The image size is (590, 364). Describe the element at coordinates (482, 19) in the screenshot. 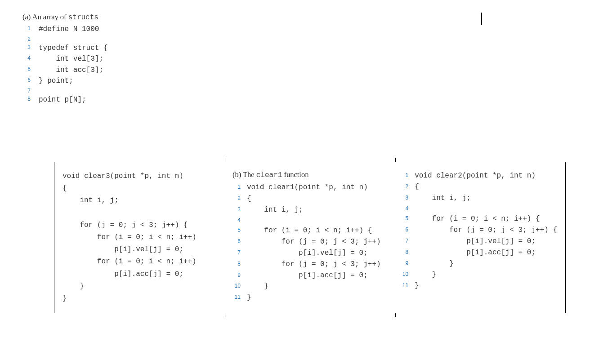

I see `text-caret` at that location.